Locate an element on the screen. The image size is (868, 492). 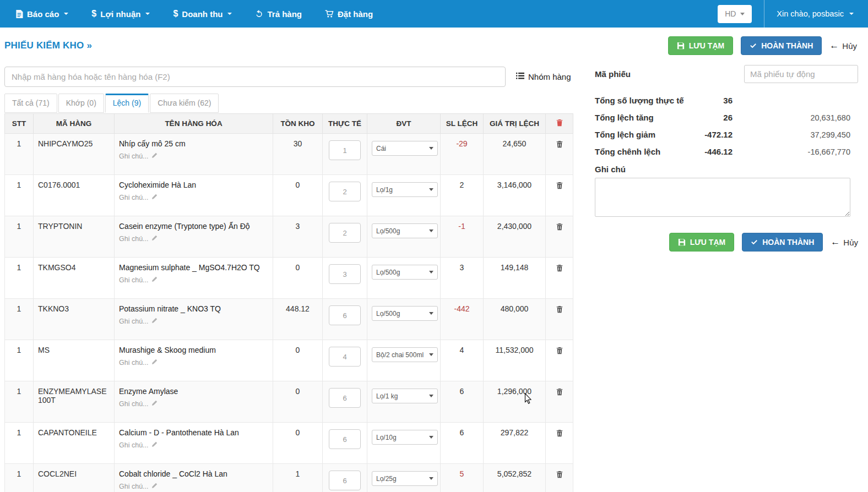
unit-select: Lọ/1 kg is located at coordinates (405, 396).